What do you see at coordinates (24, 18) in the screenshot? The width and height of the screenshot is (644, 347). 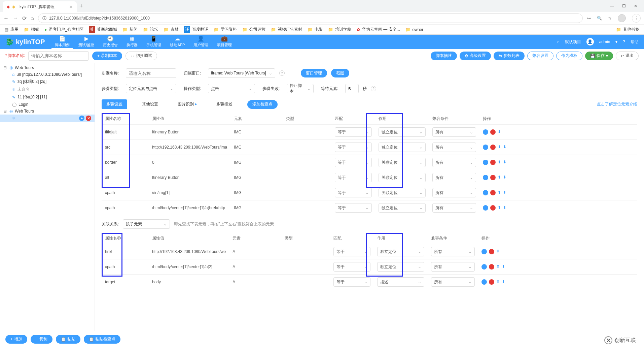 I see `reload-button: ⟳` at bounding box center [24, 18].